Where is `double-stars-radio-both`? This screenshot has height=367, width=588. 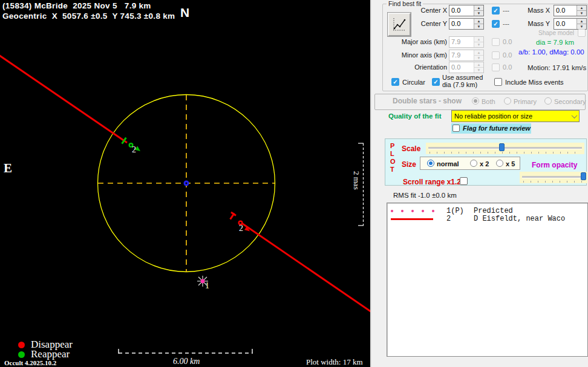 double-stars-radio-both is located at coordinates (475, 101).